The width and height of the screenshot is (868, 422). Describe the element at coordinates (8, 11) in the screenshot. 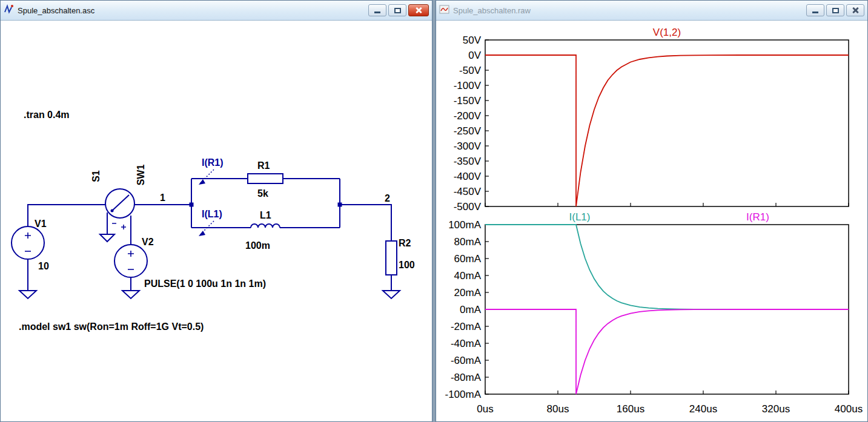

I see `ltspice-schematic-icon` at that location.